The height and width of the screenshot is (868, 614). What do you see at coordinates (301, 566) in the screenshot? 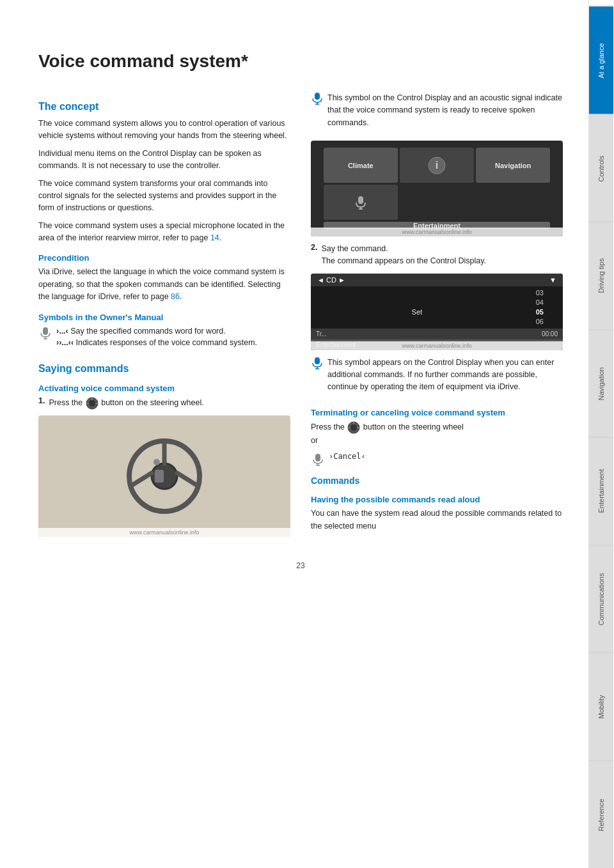
I see `page-number: 23` at bounding box center [301, 566].